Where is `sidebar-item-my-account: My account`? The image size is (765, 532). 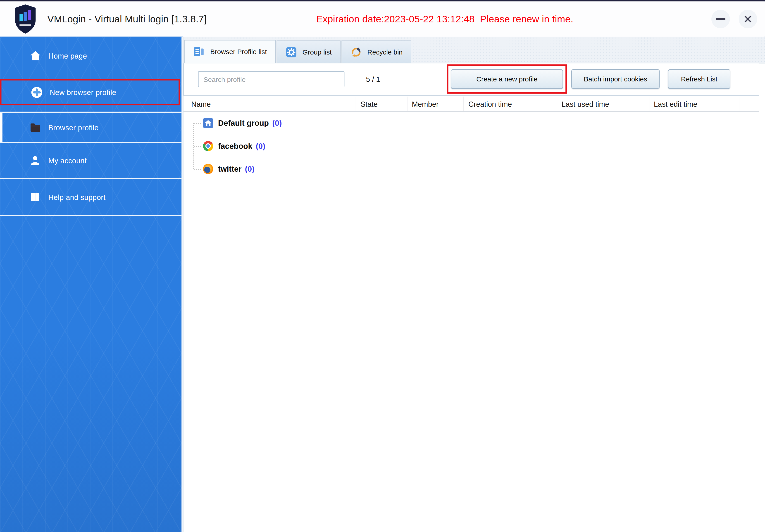
sidebar-item-my-account: My account is located at coordinates (91, 161).